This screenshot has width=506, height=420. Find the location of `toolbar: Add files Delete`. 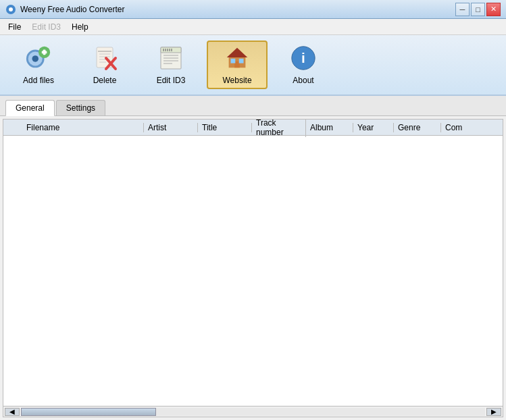

toolbar: Add files Delete is located at coordinates (253, 65).